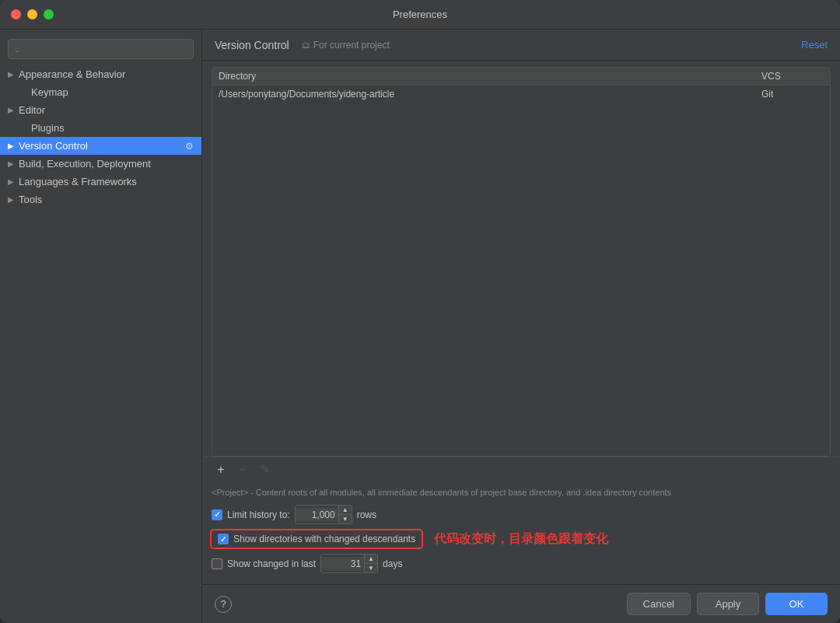 The image size is (840, 623). What do you see at coordinates (252, 45) in the screenshot?
I see `panel-title: Version Control` at bounding box center [252, 45].